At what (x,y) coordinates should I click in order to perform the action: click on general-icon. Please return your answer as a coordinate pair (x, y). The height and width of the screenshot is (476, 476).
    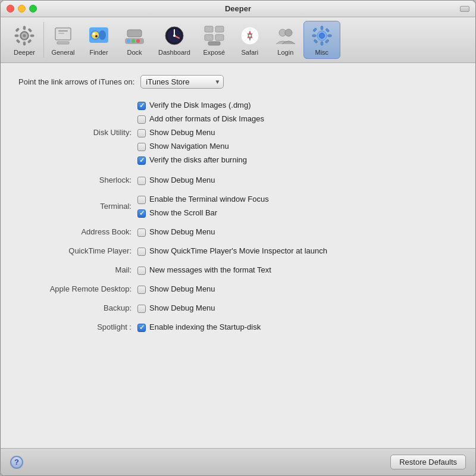
    Looking at the image, I should click on (63, 36).